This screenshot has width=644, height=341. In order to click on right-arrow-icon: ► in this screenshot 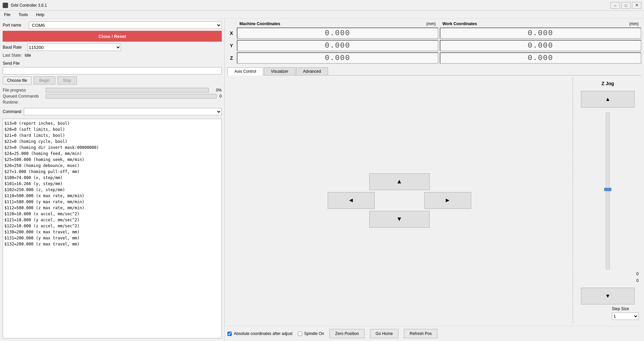, I will do `click(448, 201)`.